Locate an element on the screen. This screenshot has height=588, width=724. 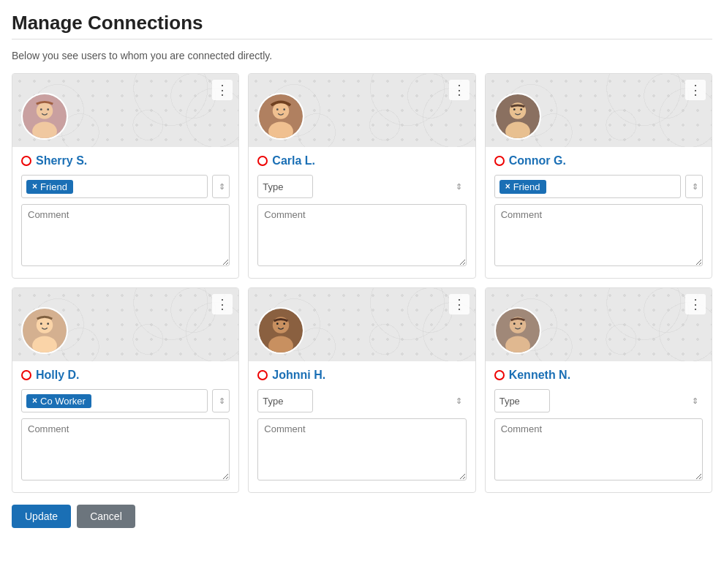
tag-row-sherry: × Friend is located at coordinates (126, 186).